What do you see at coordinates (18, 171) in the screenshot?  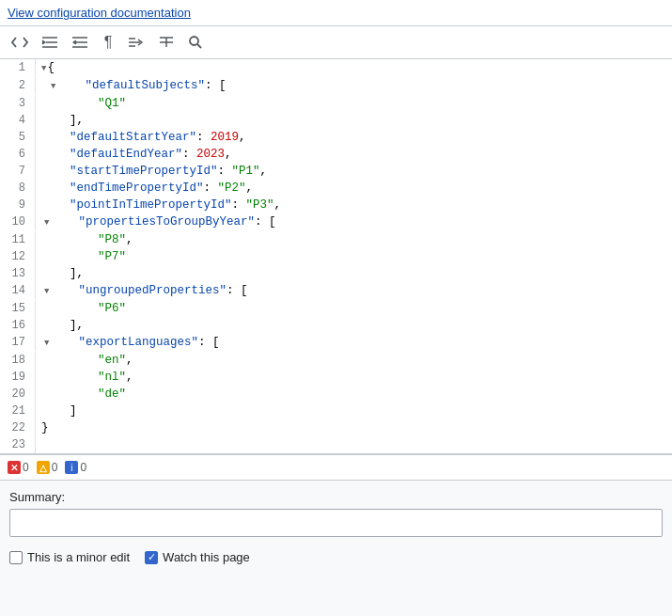 I see `line-number-7: 7` at bounding box center [18, 171].